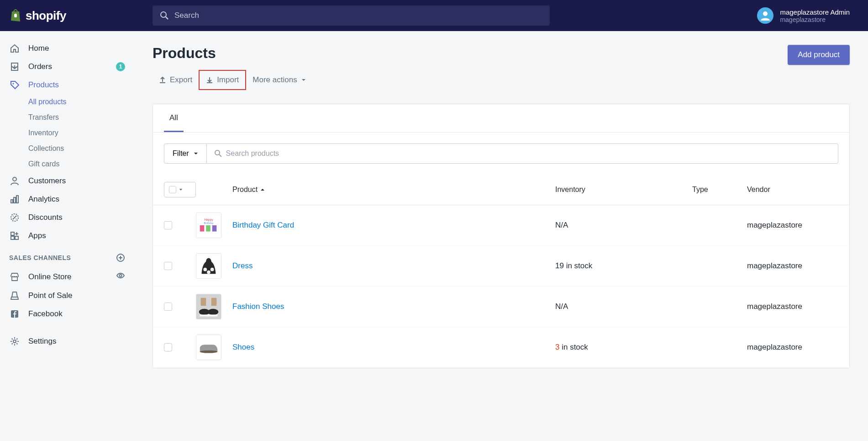 The image size is (868, 441). Describe the element at coordinates (67, 85) in the screenshot. I see `nav-products: Products` at that location.